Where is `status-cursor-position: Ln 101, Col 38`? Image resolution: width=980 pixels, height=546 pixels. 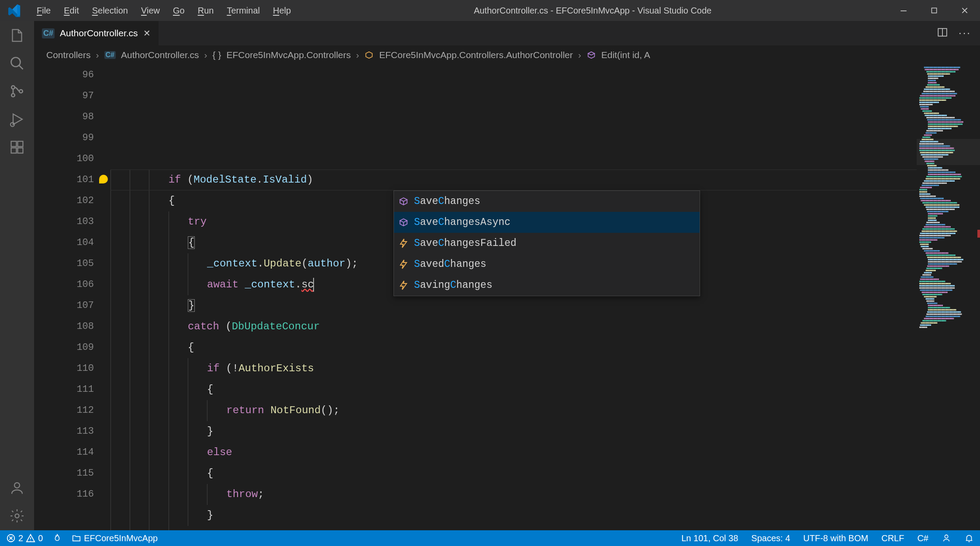
status-cursor-position: Ln 101, Col 38 is located at coordinates (710, 538).